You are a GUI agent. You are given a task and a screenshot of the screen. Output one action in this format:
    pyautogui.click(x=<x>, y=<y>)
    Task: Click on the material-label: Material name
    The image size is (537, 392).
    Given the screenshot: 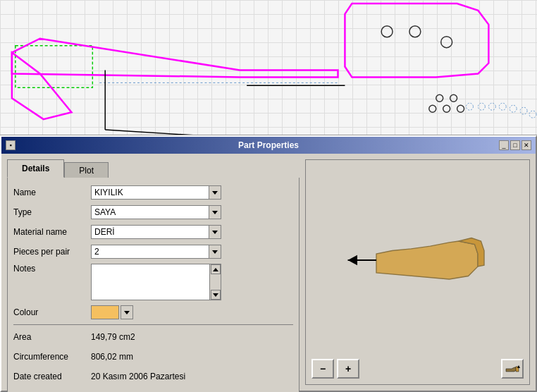 What is the action you would take?
    pyautogui.click(x=52, y=232)
    